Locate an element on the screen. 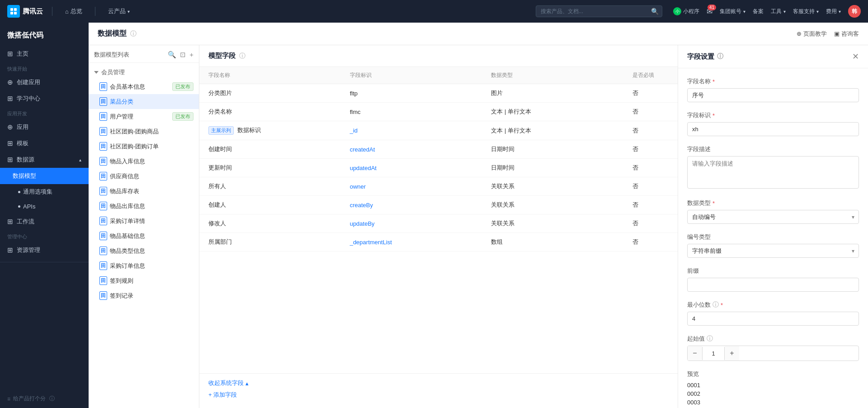 The height and width of the screenshot is (408, 868). settings-panel-header: 字段设置 ⓘ ✕ is located at coordinates (773, 57).